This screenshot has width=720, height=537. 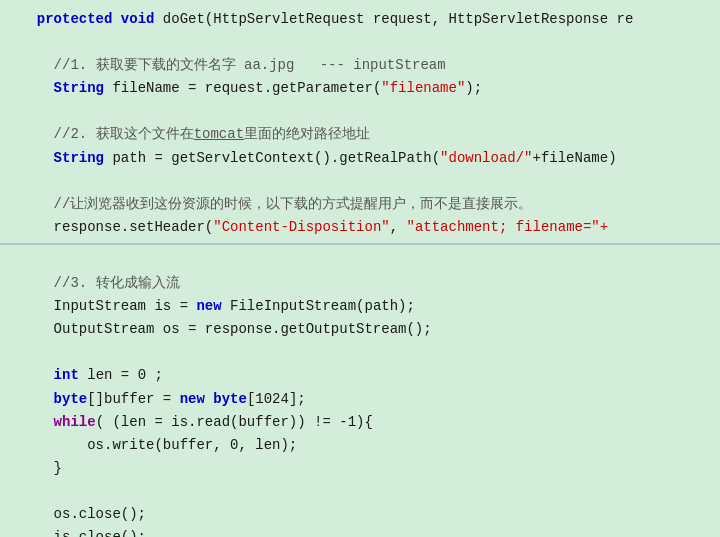 I want to click on code-line-10: response.setHeader("Content-Disposition"…, so click(x=360, y=228).